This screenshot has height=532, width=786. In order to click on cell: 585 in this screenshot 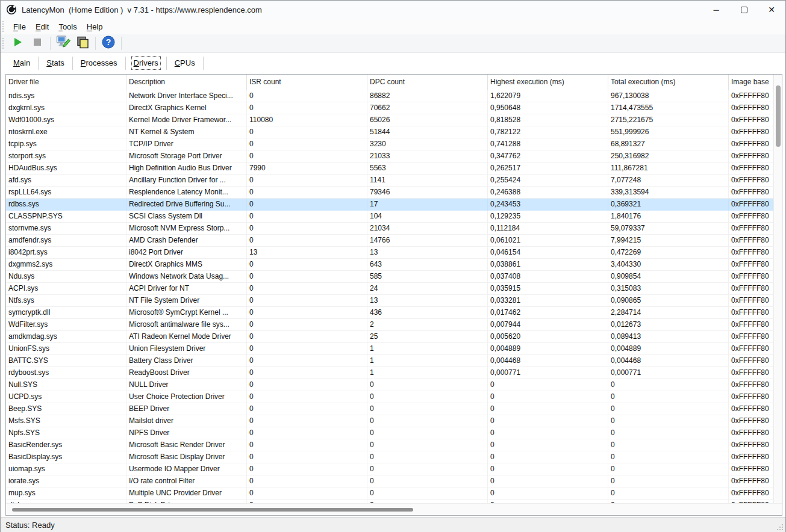, I will do `click(428, 277)`.